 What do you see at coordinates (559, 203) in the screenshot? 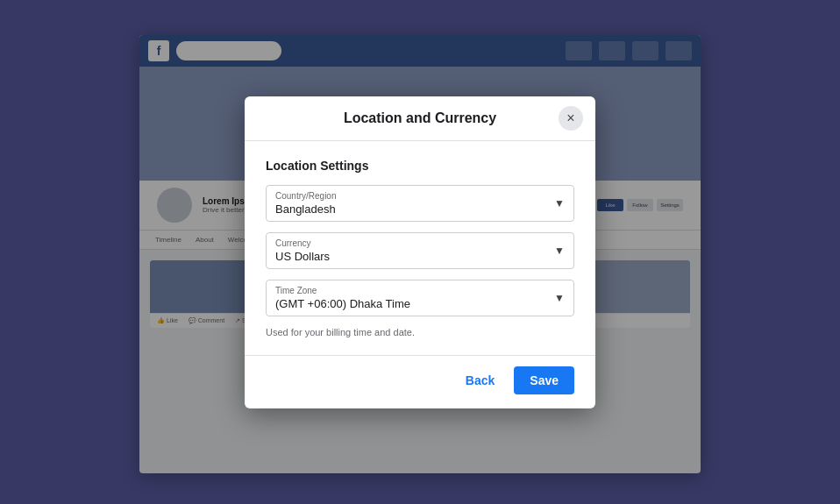
I see `country-dropdown-arrow: ▼` at bounding box center [559, 203].